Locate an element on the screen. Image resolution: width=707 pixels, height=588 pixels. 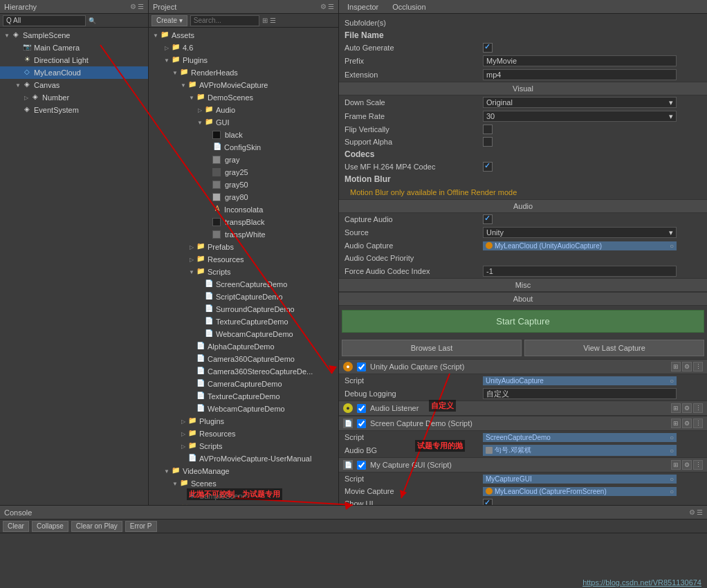
audio-listener-more-btn: ⋮ is located at coordinates (698, 408).